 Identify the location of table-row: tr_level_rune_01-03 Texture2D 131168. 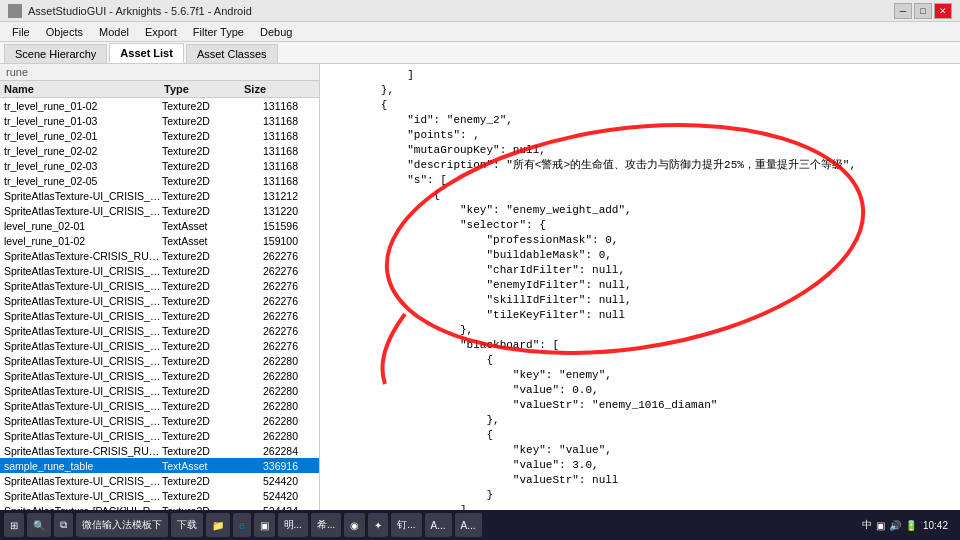
(160, 120).